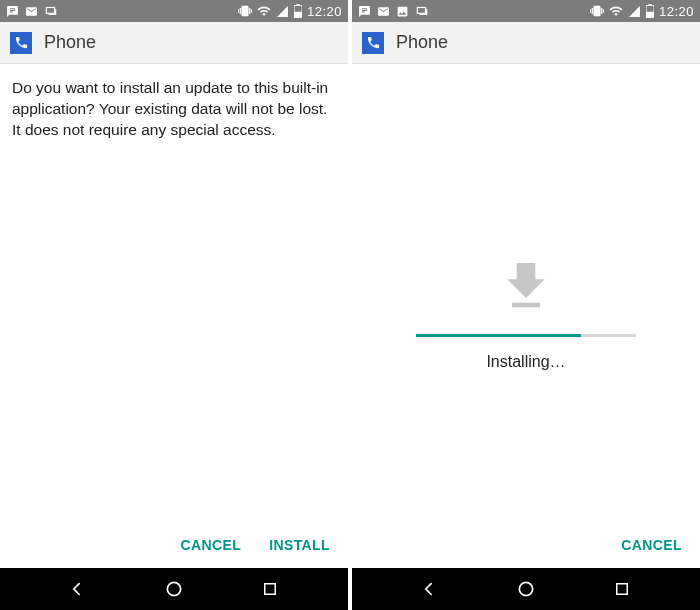 Image resolution: width=700 pixels, height=610 pixels. Describe the element at coordinates (526, 362) in the screenshot. I see `progress-label: Installing…` at that location.